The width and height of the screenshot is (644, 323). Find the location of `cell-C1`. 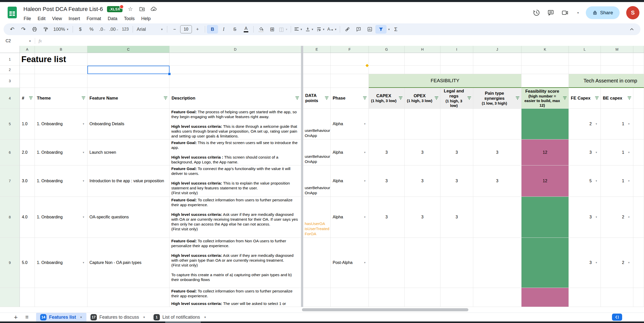

cell-C1 is located at coordinates (129, 59).